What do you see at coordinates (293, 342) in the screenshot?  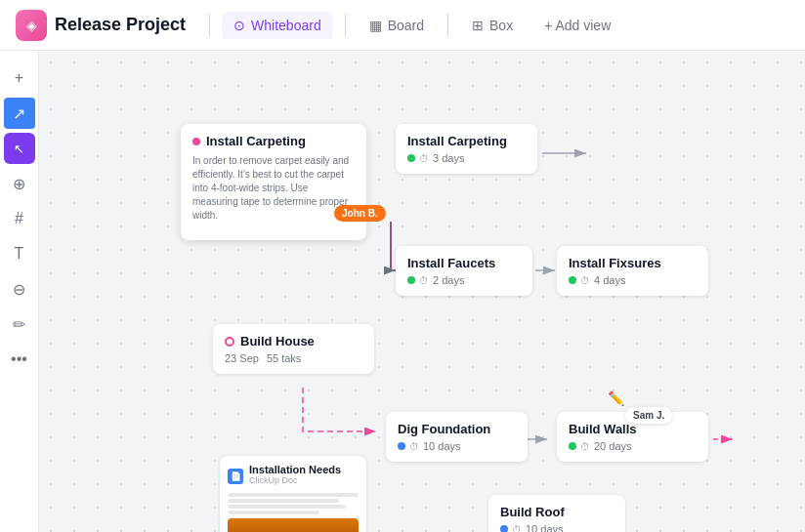 I see `build-house-title: Build House` at bounding box center [293, 342].